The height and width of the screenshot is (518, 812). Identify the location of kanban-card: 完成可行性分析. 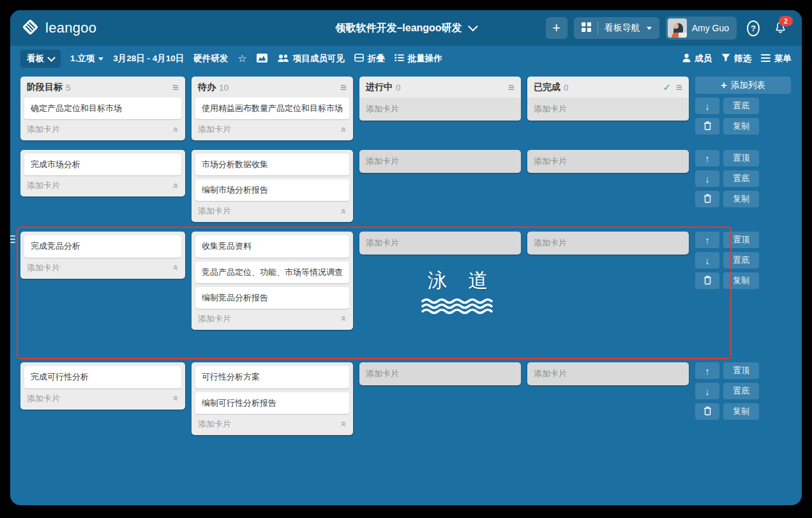
(103, 377).